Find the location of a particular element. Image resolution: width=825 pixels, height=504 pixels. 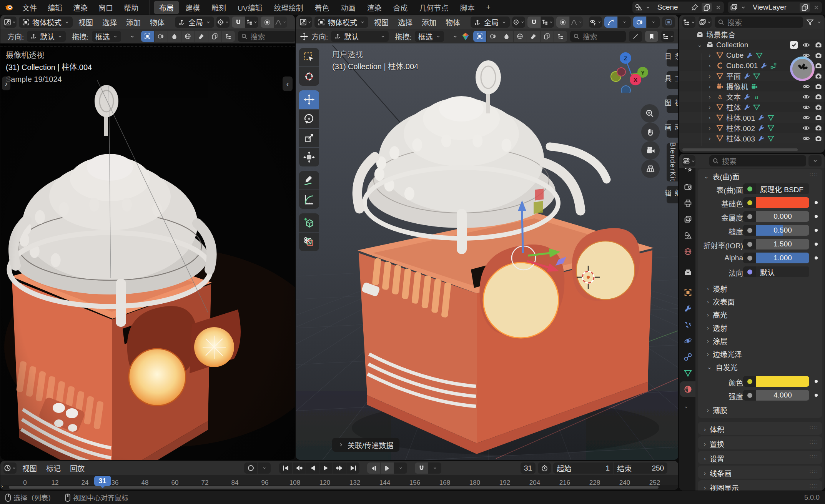

hierarchy-button is located at coordinates (668, 36).